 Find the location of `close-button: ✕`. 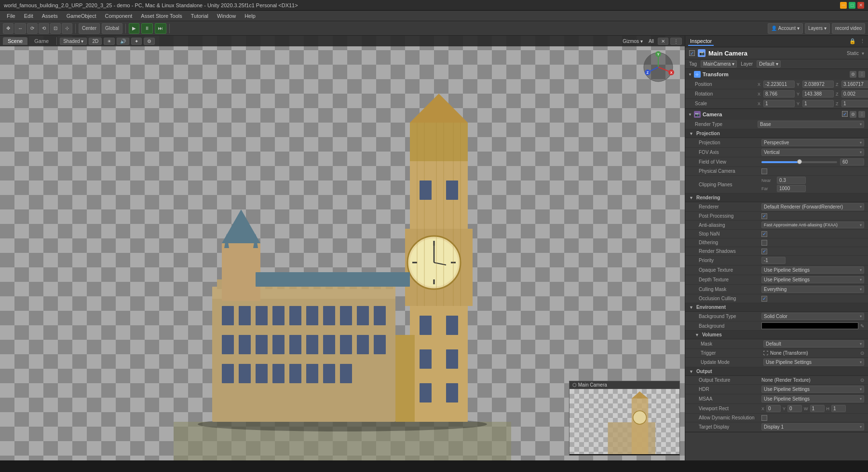

close-button: ✕ is located at coordinates (861, 5).